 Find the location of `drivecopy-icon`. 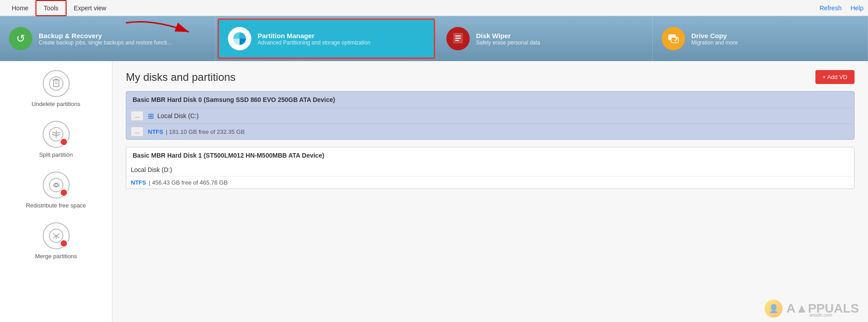

drivecopy-icon is located at coordinates (673, 39).